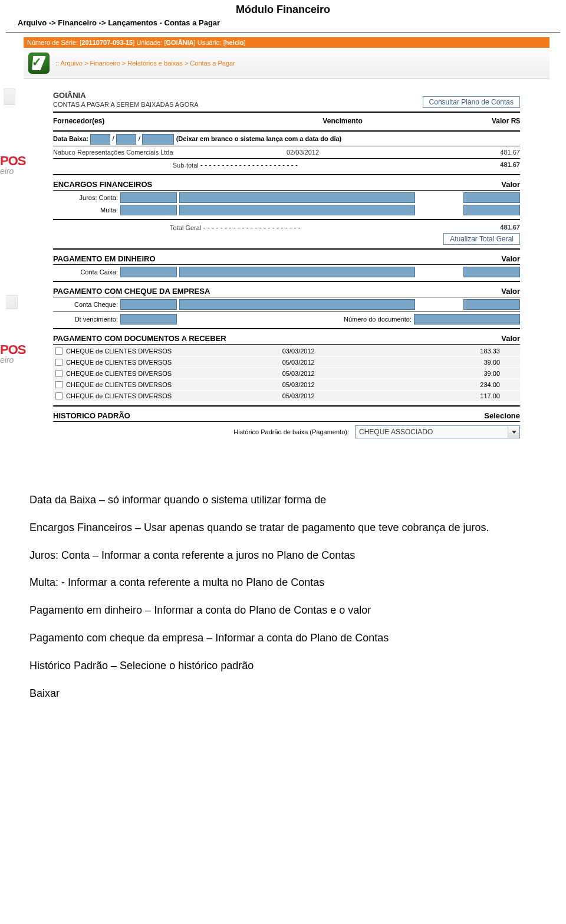 The image size is (566, 924). What do you see at coordinates (492, 304) in the screenshot?
I see `conta-cheque-valor-input` at bounding box center [492, 304].